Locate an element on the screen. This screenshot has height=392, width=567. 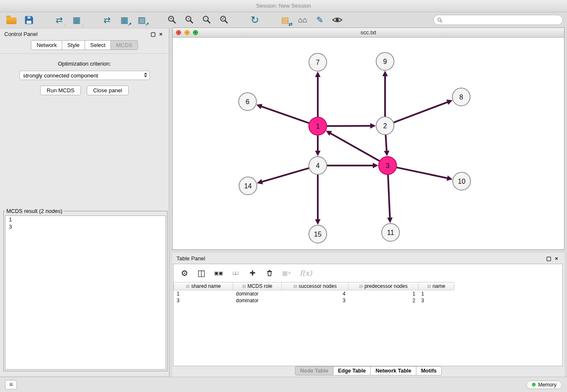
node-6: 6 is located at coordinates (248, 102).